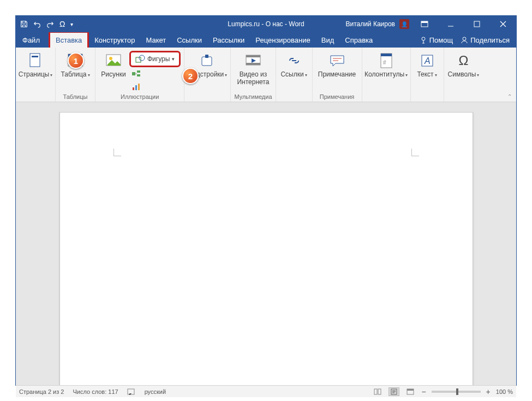 The width and height of the screenshot is (532, 401). Describe the element at coordinates (156, 40) in the screenshot. I see `tab-layout: Макет` at that location.